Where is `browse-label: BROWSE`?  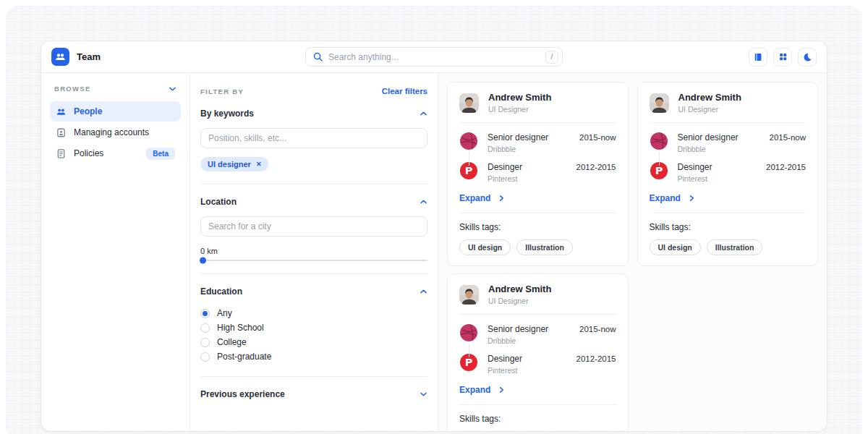 browse-label: BROWSE is located at coordinates (72, 88).